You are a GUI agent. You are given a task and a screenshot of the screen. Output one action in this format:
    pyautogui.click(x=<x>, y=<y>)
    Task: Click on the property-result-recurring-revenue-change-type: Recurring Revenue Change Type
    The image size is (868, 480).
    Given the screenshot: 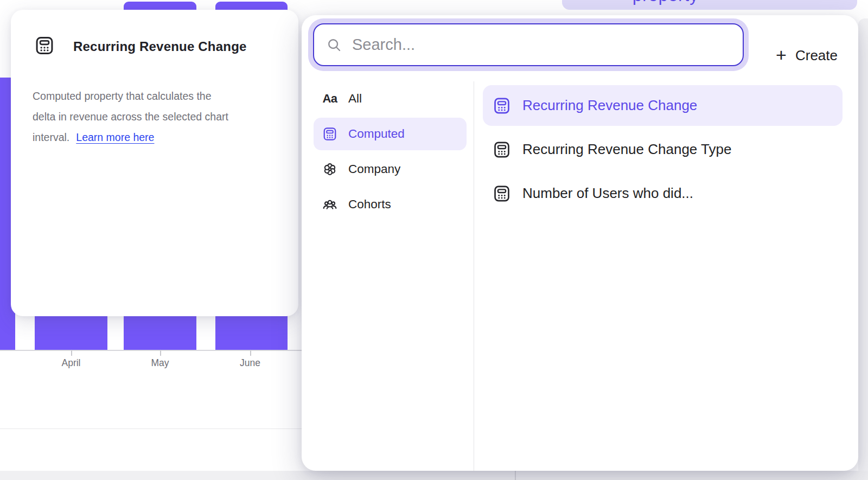 What is the action you would take?
    pyautogui.click(x=663, y=150)
    